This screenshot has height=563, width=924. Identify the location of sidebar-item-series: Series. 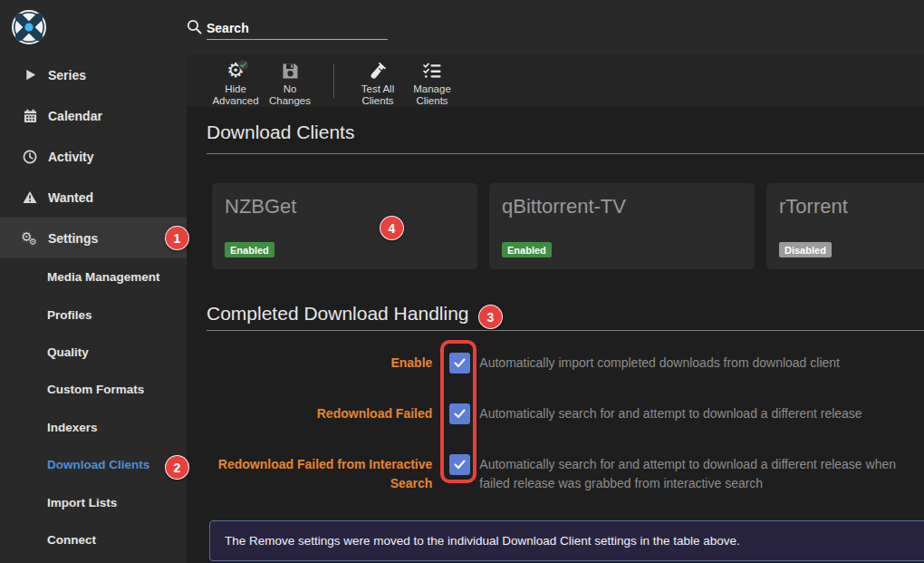
(93, 74).